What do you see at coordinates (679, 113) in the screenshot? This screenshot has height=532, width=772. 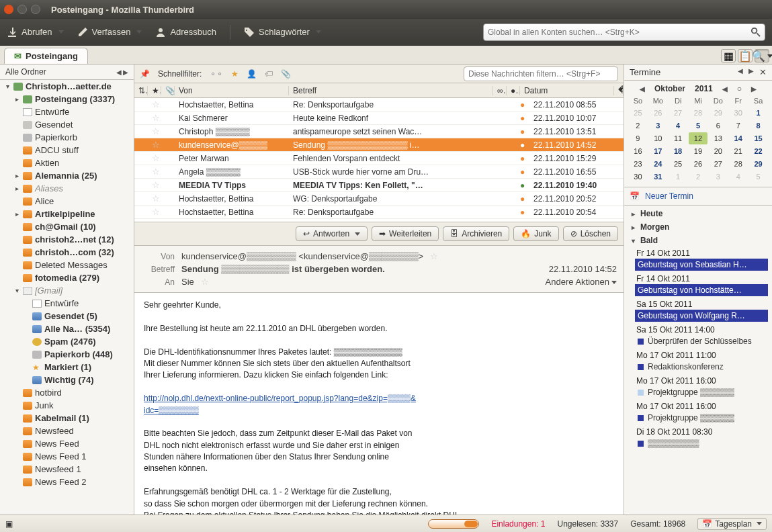 I see `calendar-day: 27` at bounding box center [679, 113].